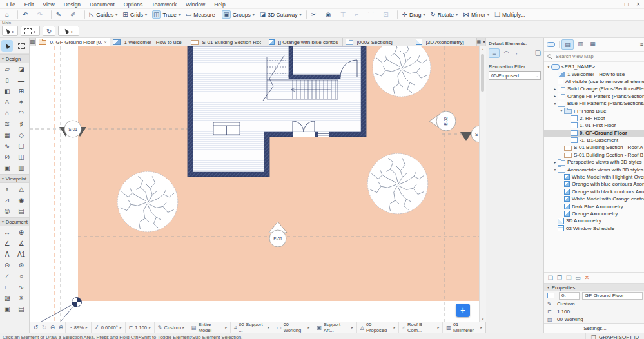 This screenshot has height=339, width=644. Describe the element at coordinates (483, 49) in the screenshot. I see `scroll-up-icon: ▴` at that location.